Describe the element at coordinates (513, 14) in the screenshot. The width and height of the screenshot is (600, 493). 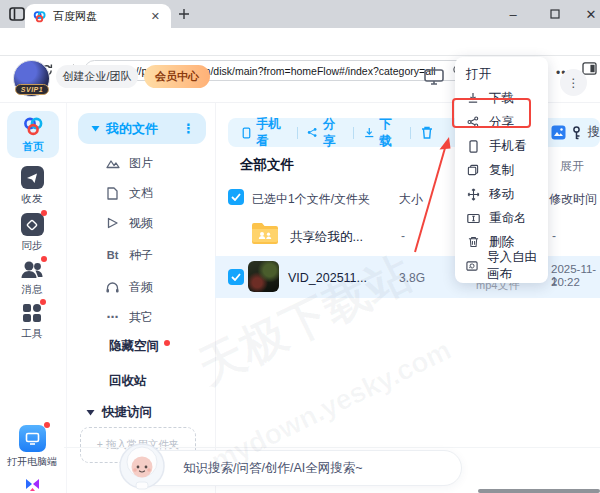
I see `window-minimize-button: –` at that location.